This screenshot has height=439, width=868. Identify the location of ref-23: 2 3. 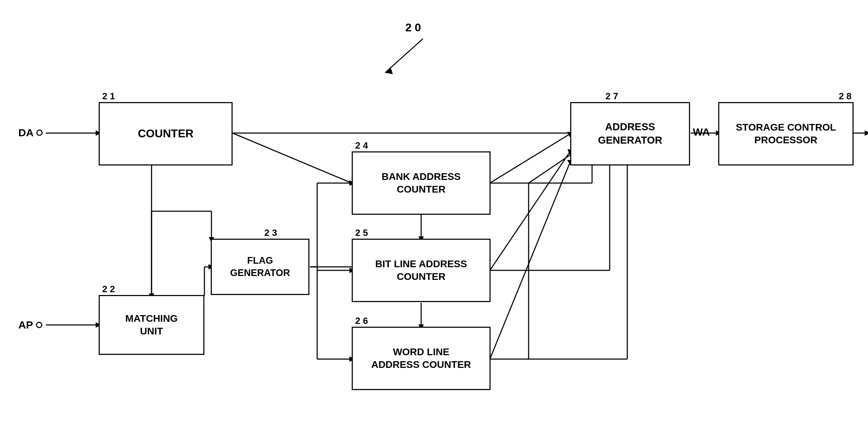
(271, 233).